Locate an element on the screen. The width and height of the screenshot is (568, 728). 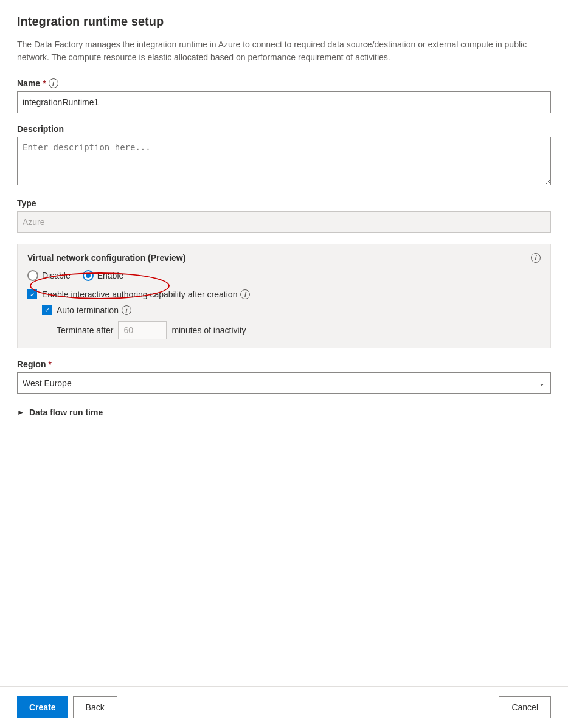
name-input is located at coordinates (284, 102).